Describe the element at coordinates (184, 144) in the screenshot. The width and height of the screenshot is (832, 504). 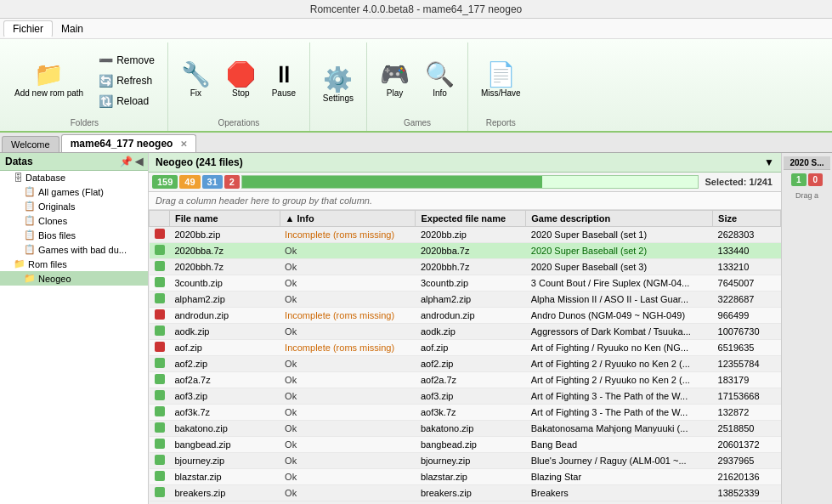
I see `tab-close-button: ✕` at that location.